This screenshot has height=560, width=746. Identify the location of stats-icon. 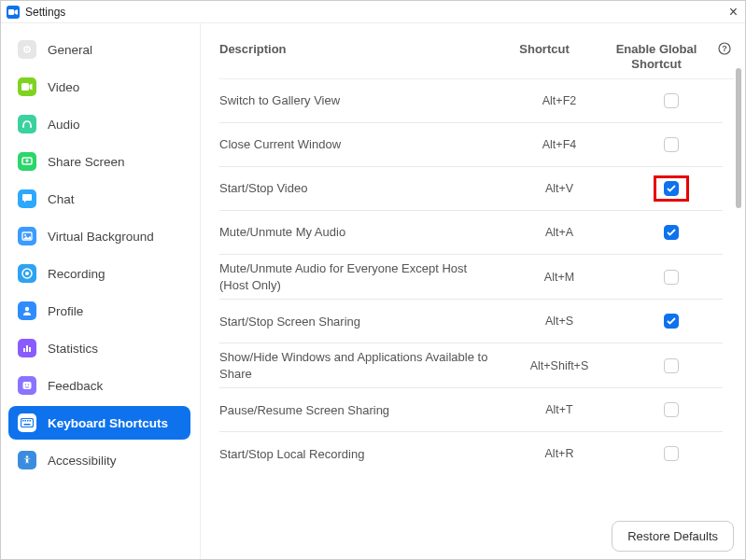
(27, 348).